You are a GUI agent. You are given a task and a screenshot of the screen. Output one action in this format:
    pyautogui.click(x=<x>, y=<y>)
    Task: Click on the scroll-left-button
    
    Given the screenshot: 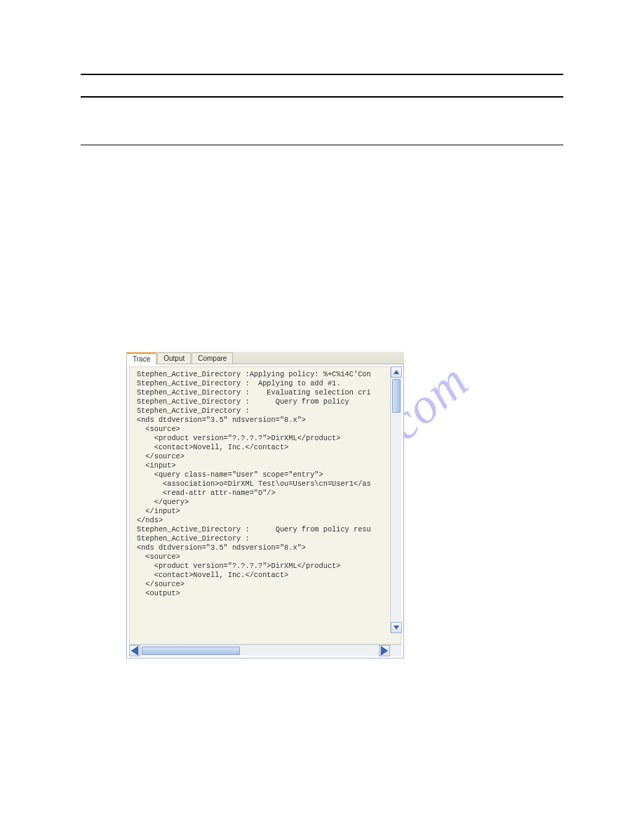 What is the action you would take?
    pyautogui.click(x=135, y=651)
    